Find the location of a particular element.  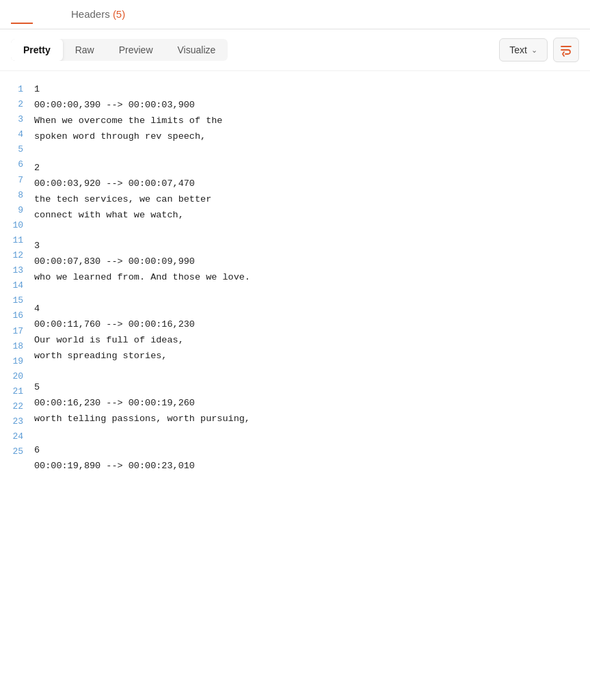

wrap-icon is located at coordinates (566, 50).